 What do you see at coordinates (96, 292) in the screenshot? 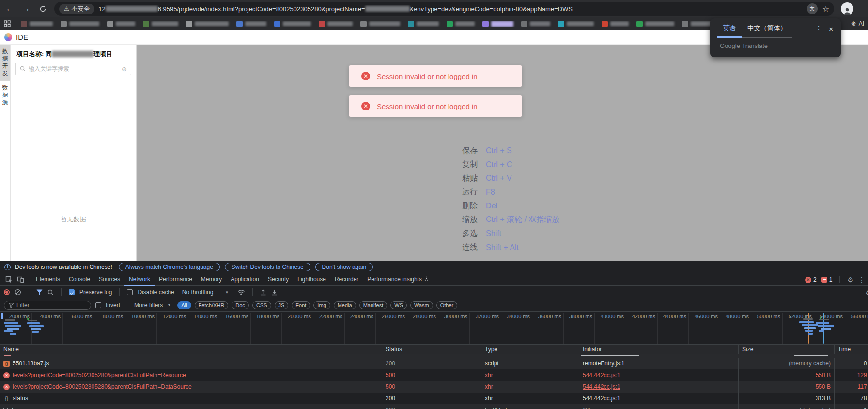
I see `preserve-log-label: Preserve log` at bounding box center [96, 292].